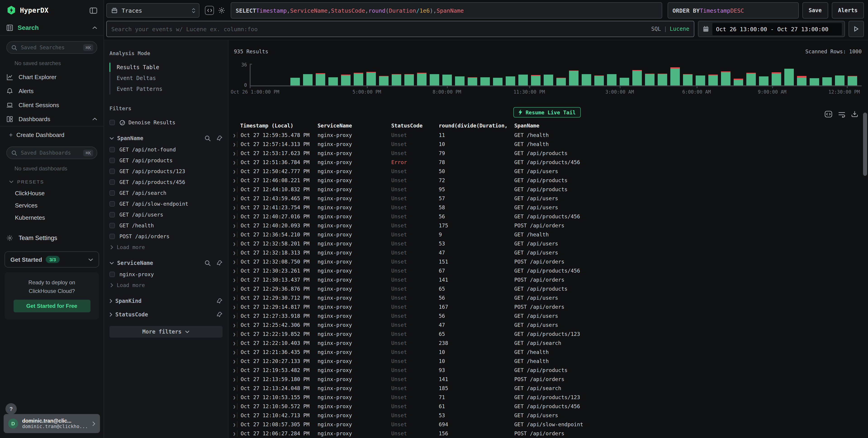  I want to click on table-row: ❯Oct 27 12:10:53.155 PMnginx-proxyUnset7…, so click(545, 397).